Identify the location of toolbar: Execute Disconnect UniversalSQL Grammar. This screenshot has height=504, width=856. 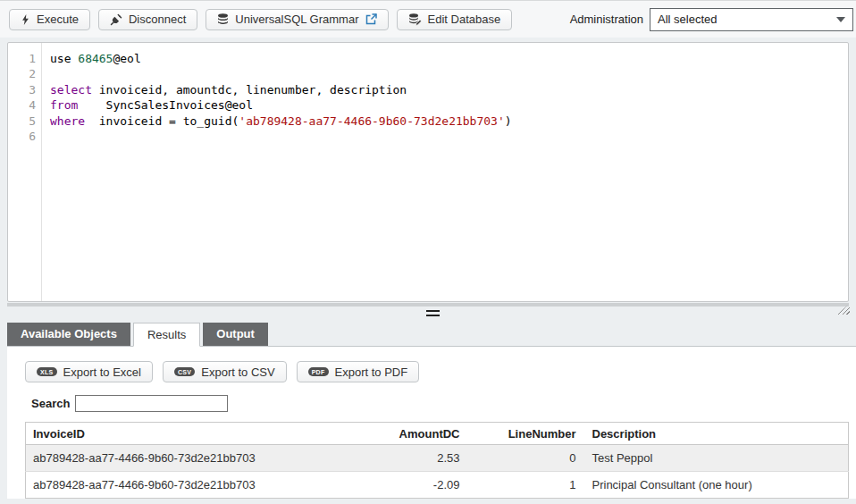
(428, 19).